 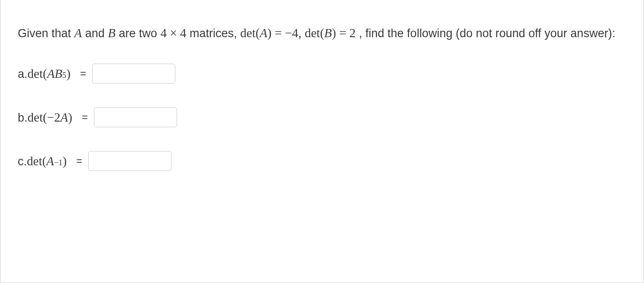 I want to click on problem-prompt: Given that A and B are two 4 × 4 matrice…, so click(x=322, y=33).